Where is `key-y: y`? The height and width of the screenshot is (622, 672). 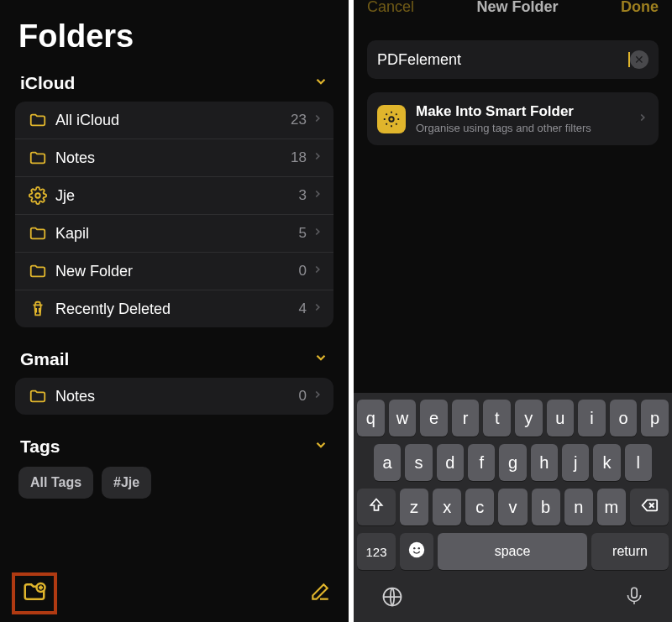 key-y: y is located at coordinates (529, 418).